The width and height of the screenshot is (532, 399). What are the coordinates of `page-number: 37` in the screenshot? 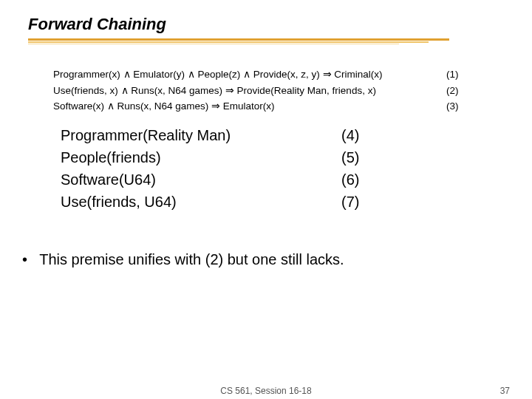 It's located at (505, 391).